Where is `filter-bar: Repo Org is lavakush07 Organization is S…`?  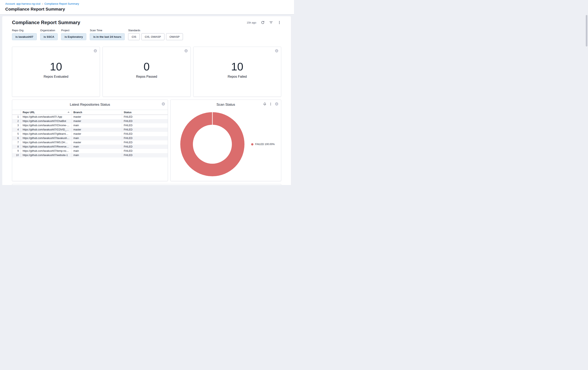 filter-bar: Repo Org is lavakush07 Organization is S… is located at coordinates (147, 35).